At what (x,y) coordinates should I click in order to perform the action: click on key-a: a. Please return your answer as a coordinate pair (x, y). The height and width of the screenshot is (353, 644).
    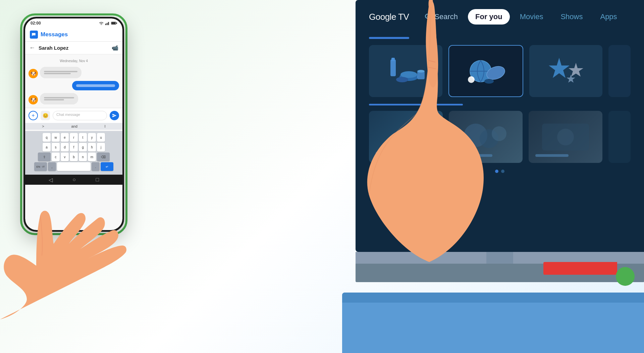
    Looking at the image, I should click on (47, 147).